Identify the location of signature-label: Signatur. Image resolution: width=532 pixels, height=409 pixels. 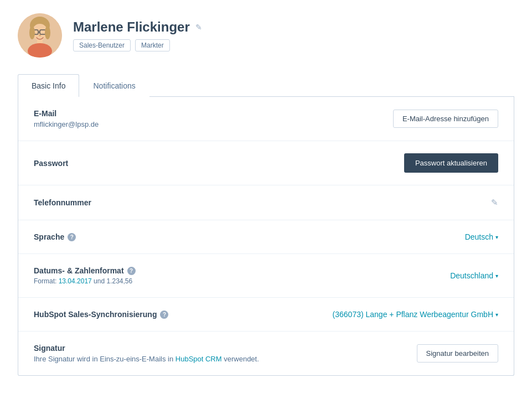
(146, 348).